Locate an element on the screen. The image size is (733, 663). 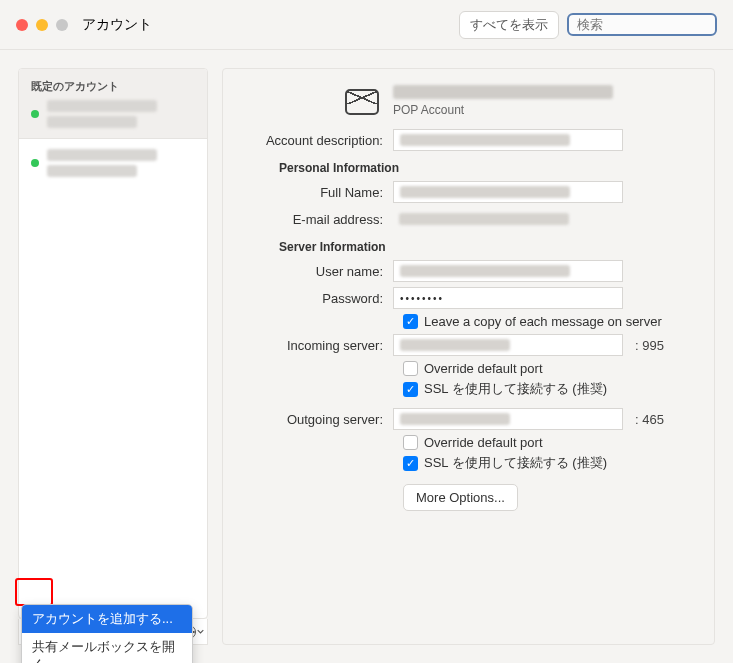
row-email: E-mail address: is located at coordinates (468, 219).